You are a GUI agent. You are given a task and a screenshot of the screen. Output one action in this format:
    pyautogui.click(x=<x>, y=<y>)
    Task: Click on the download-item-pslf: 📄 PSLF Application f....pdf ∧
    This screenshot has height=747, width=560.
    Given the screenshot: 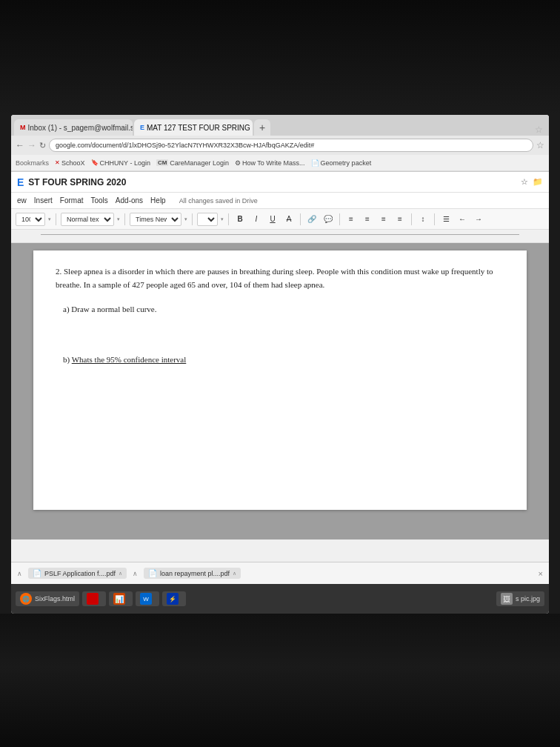 What is the action you would take?
    pyautogui.click(x=77, y=574)
    